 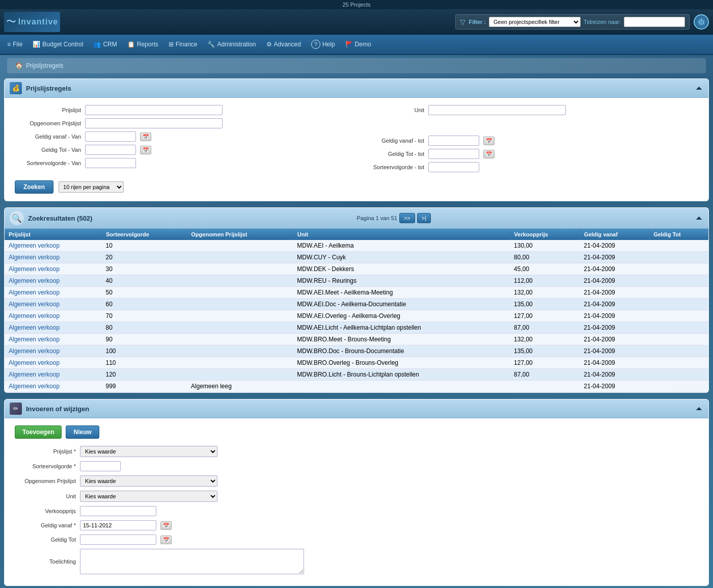 What do you see at coordinates (144, 269) in the screenshot?
I see `table-cell: 30` at bounding box center [144, 269].